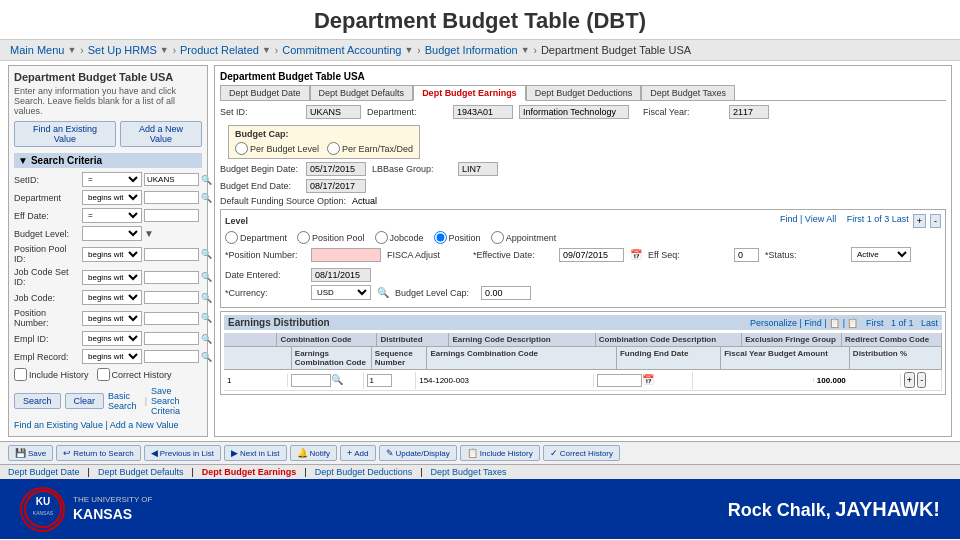 Image resolution: width=960 pixels, height=540 pixels. I want to click on department-input, so click(172, 198).